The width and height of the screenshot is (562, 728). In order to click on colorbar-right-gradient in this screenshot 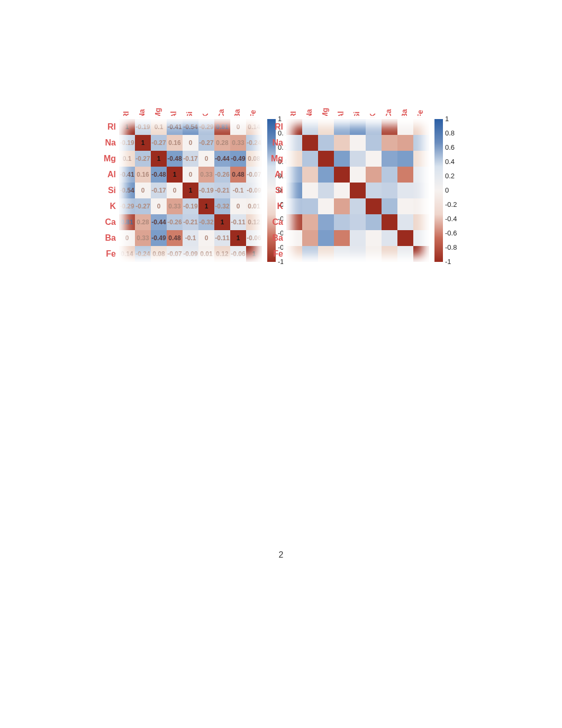, I will do `click(439, 190)`.